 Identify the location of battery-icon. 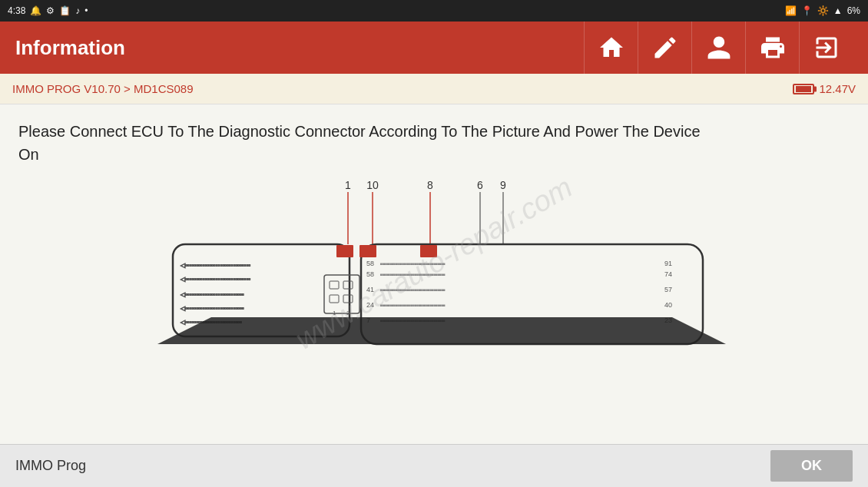
(803, 89).